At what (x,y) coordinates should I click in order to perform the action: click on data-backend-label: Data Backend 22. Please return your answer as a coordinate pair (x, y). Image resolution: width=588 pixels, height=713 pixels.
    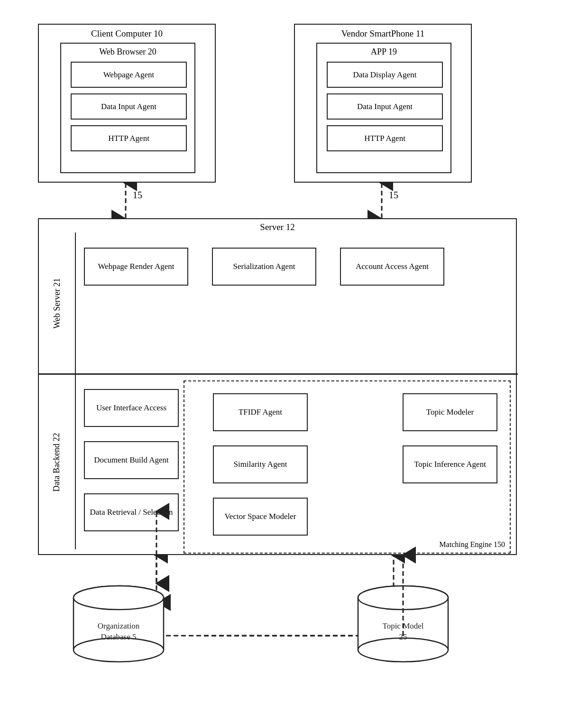
    Looking at the image, I should click on (57, 462).